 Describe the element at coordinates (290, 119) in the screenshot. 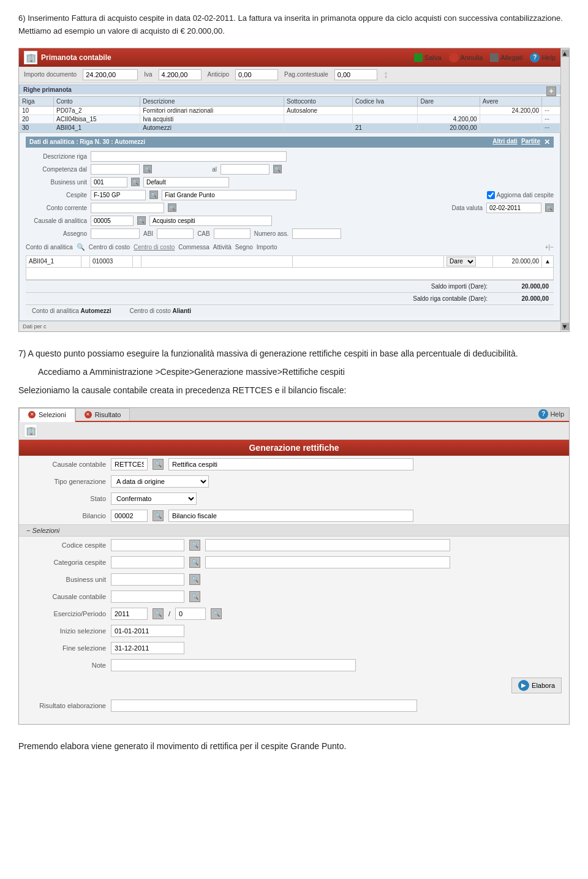

I see `table-row: 20 ACII04bisa_15 Iva acquisti 4.200,00 ·…` at that location.